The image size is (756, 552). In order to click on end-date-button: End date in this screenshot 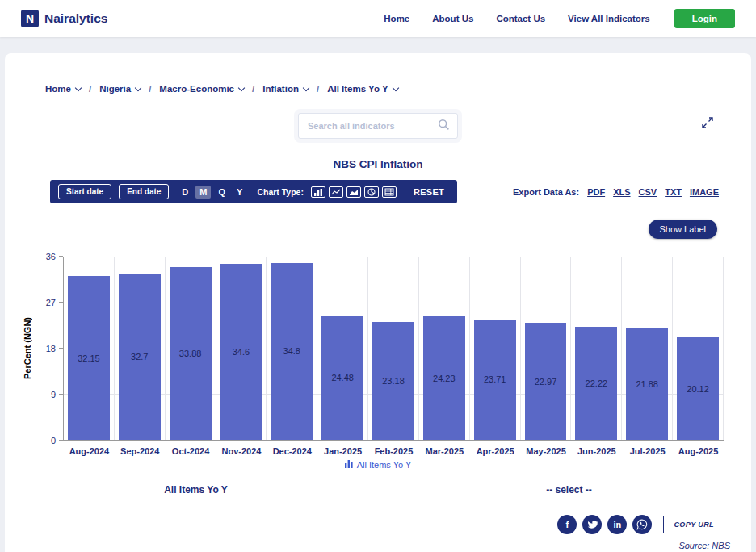, I will do `click(144, 192)`.